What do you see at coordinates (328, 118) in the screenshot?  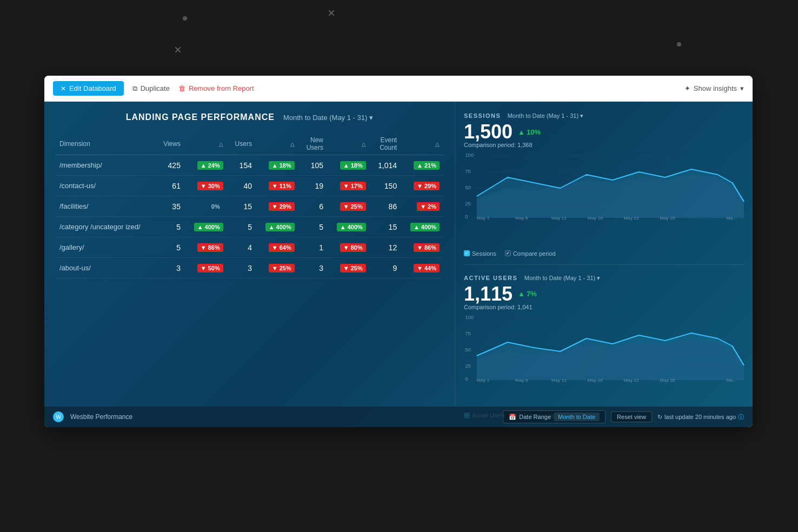 I see `table-date-selector: Month to Date (May 1 - 31) ▾` at bounding box center [328, 118].